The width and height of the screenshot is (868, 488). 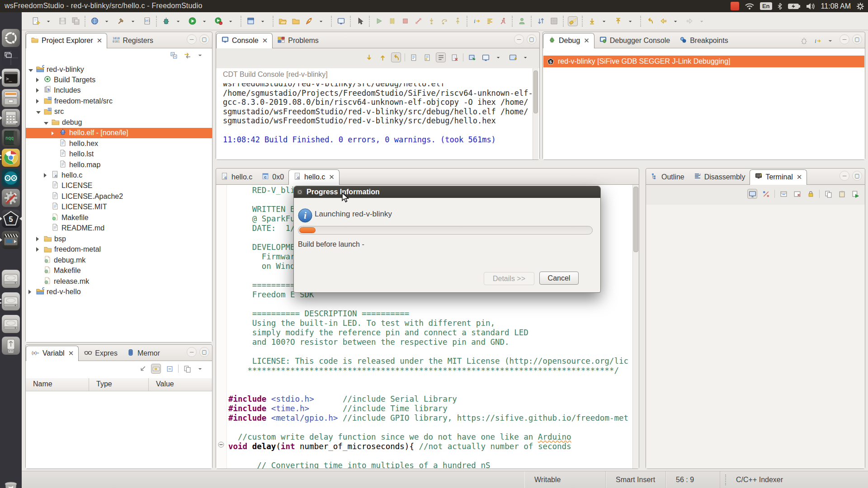 What do you see at coordinates (836, 6) in the screenshot?
I see `clock: 11:08 AM` at bounding box center [836, 6].